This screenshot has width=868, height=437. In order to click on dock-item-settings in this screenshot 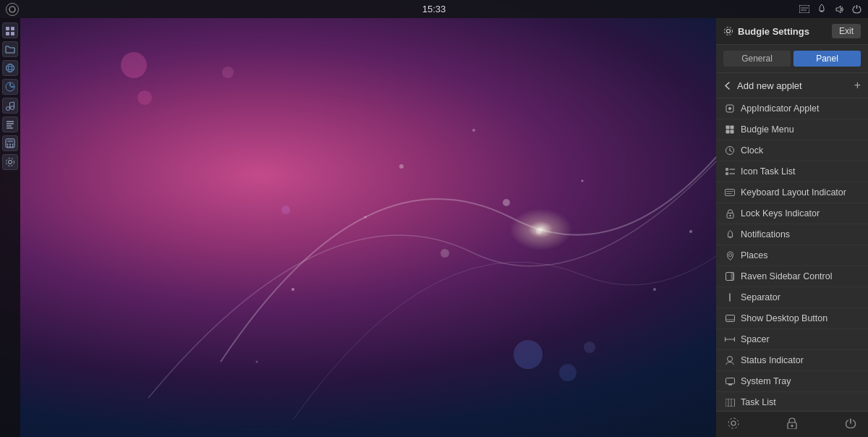, I will do `click(10, 162)`.